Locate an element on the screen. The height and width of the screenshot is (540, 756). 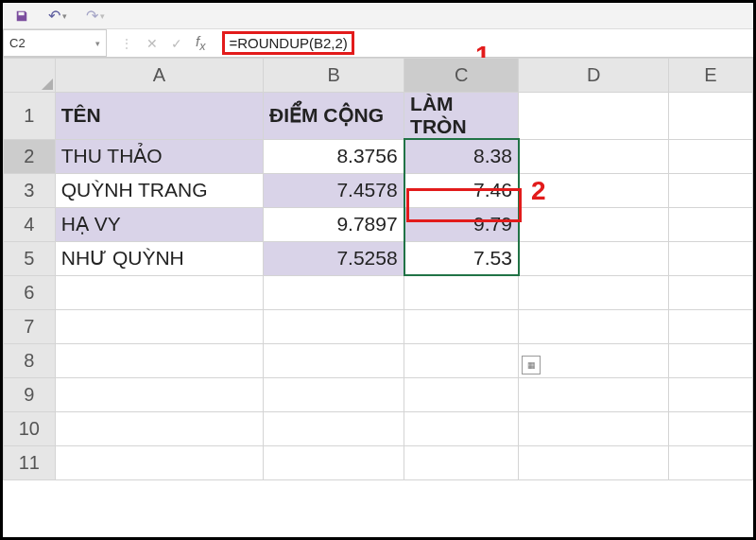
cell-D6 is located at coordinates (593, 292).